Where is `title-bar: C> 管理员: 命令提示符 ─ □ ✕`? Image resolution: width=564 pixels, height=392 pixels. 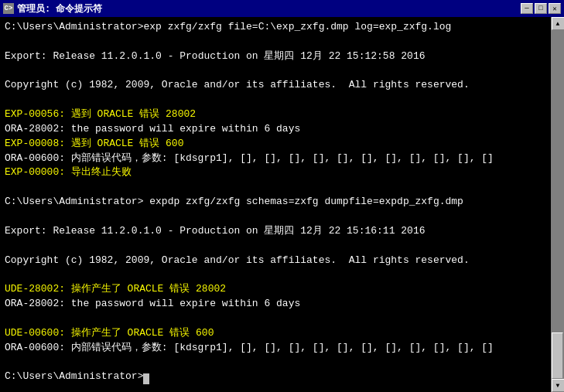
title-bar: C> 管理员: 命令提示符 ─ □ ✕ is located at coordinates (282, 9).